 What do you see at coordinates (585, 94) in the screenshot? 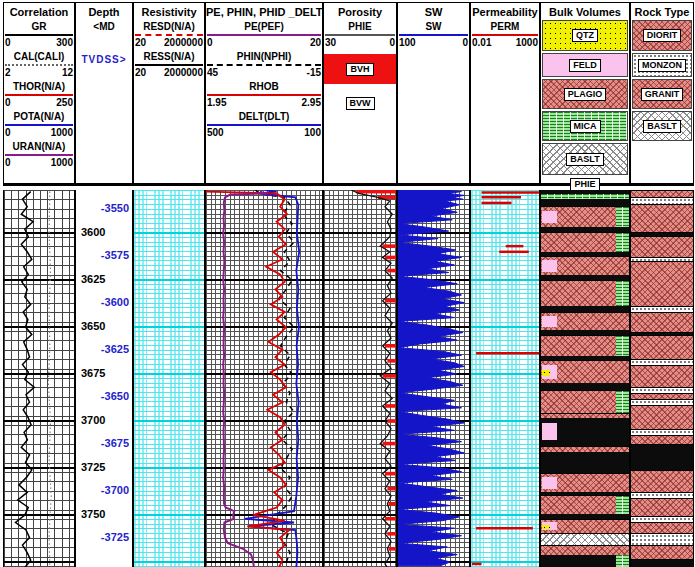
I see `track-header-bulk: Bulk VolumesQTZFELDPLAGIOMICABASLTPHIE` at bounding box center [585, 94].